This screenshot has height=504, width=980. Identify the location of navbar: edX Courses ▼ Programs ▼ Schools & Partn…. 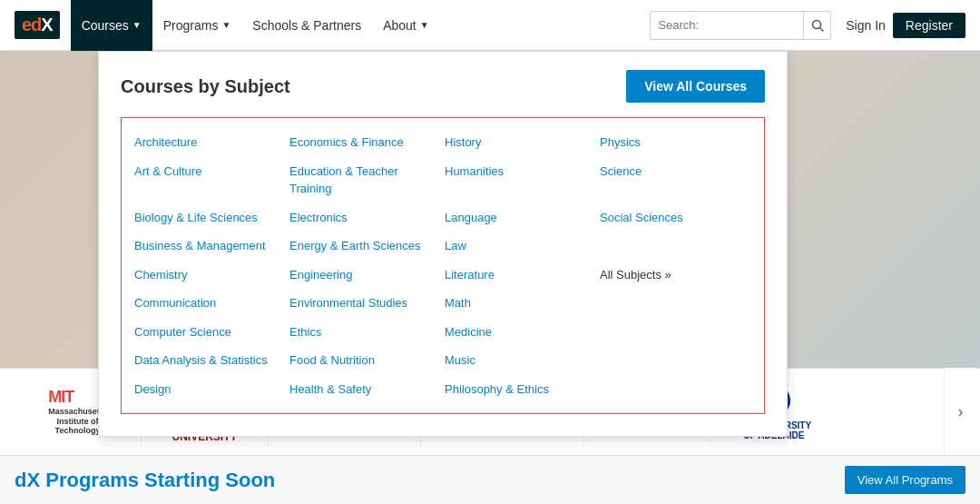
(490, 25).